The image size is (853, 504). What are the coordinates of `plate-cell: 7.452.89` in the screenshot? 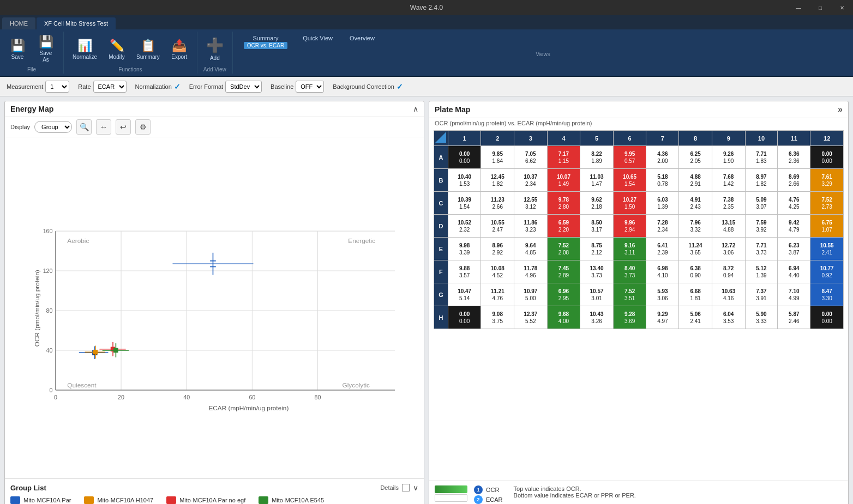 It's located at (564, 272).